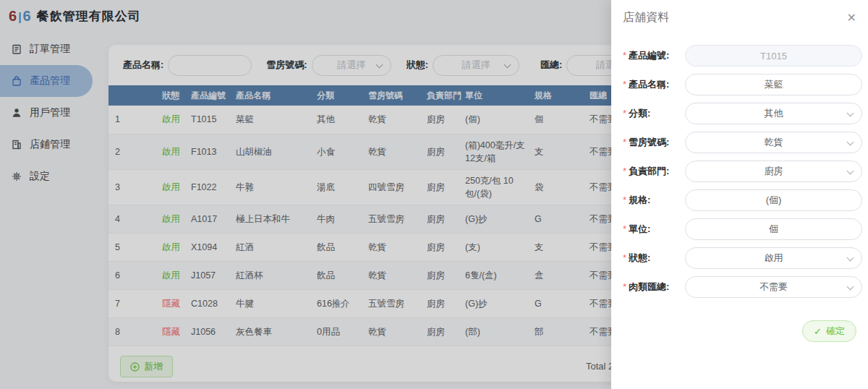  What do you see at coordinates (639, 200) in the screenshot?
I see `field-label-text: 規格:` at bounding box center [639, 200].